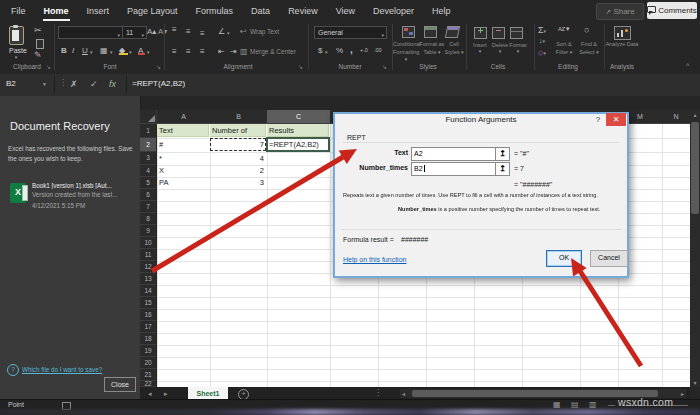  Describe the element at coordinates (239, 116) in the screenshot. I see `column-header-B: B` at that location.